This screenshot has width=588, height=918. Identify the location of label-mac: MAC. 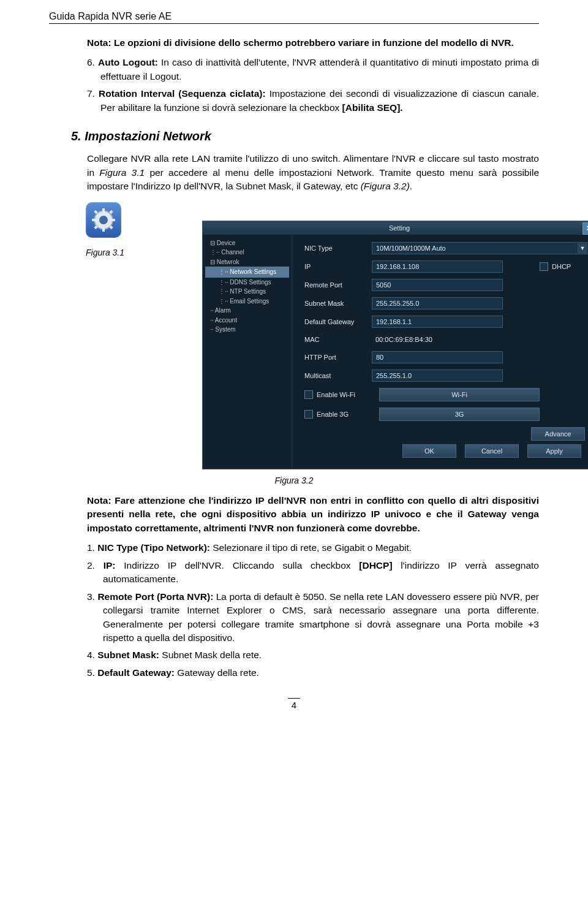
(338, 340).